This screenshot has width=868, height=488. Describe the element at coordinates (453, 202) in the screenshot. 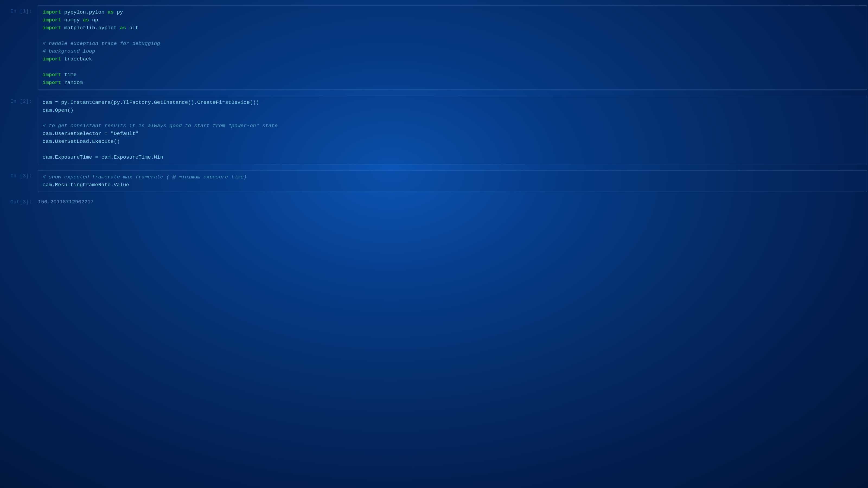

I see `output-value: 156.20118712902217` at that location.